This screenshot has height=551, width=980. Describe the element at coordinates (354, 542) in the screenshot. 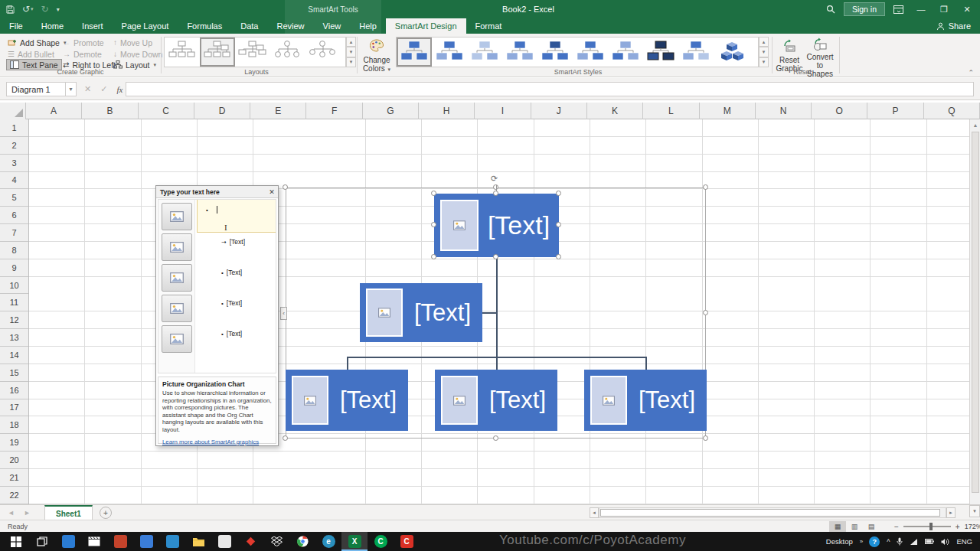

I see `excel-icon: X` at that location.